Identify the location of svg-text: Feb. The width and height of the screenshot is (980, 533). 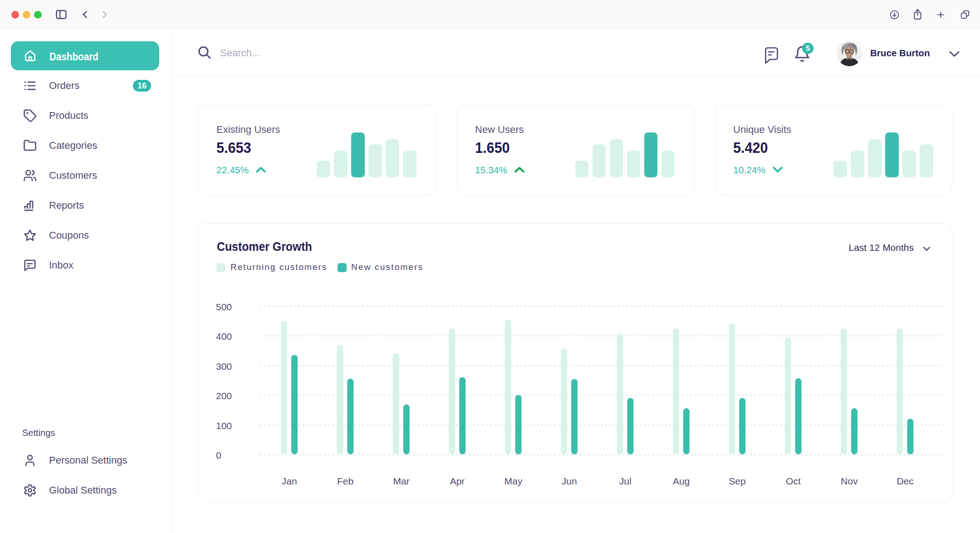
(345, 481).